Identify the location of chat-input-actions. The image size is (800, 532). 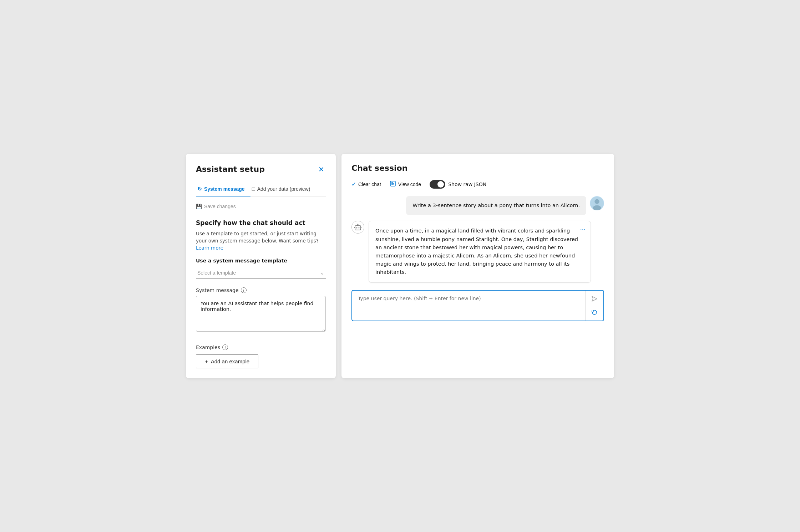
(594, 306).